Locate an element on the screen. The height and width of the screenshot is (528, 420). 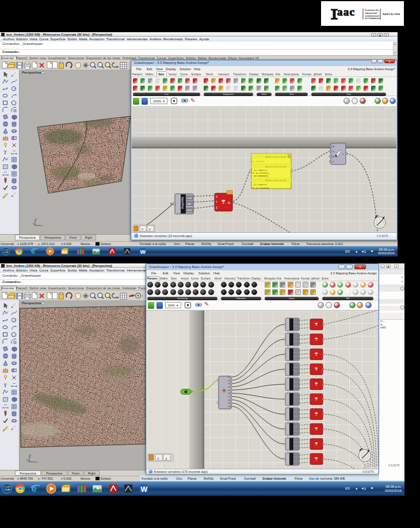
svg-text: y is located at coordinates (167, 458).